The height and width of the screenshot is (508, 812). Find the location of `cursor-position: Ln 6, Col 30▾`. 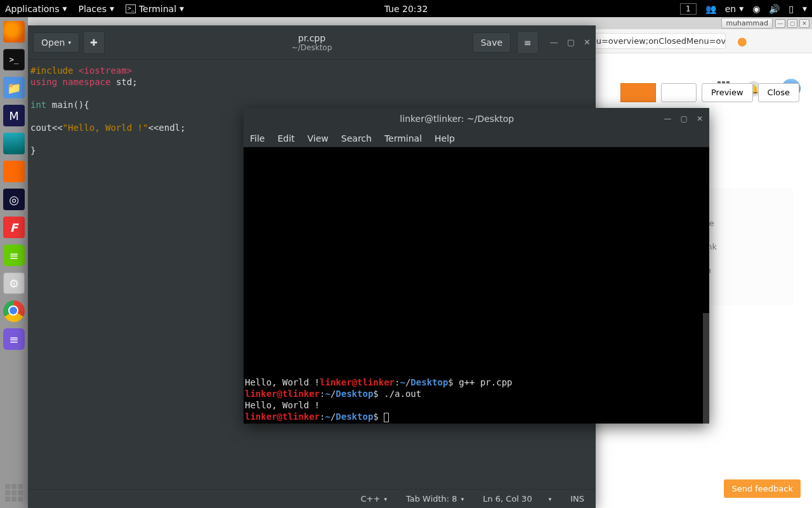

cursor-position: Ln 6, Col 30▾ is located at coordinates (517, 499).